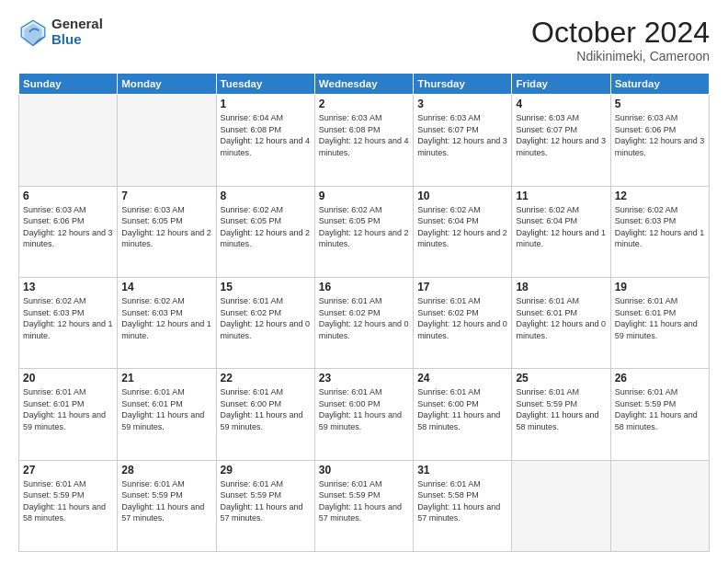 The height and width of the screenshot is (563, 728). Describe the element at coordinates (462, 470) in the screenshot. I see `day-number: 31` at that location.